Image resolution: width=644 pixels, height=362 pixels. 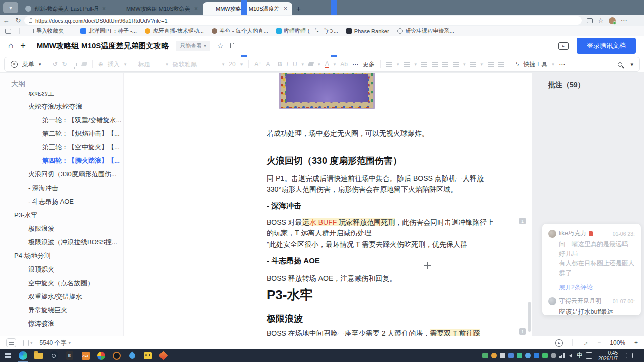 What do you see at coordinates (46, 31) in the screenshot?
I see `bookmark-import: 导入收藏夹` at bounding box center [46, 31].